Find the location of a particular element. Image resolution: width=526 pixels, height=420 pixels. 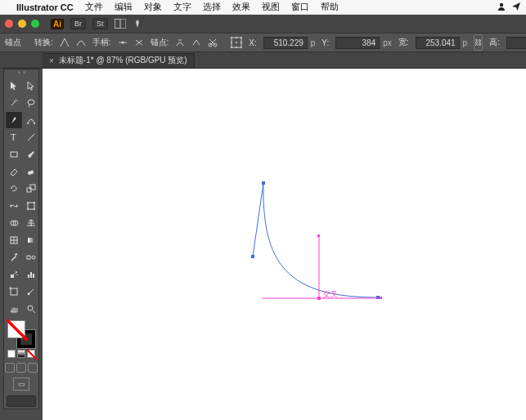

h-field: 249.5 is located at coordinates (516, 42).